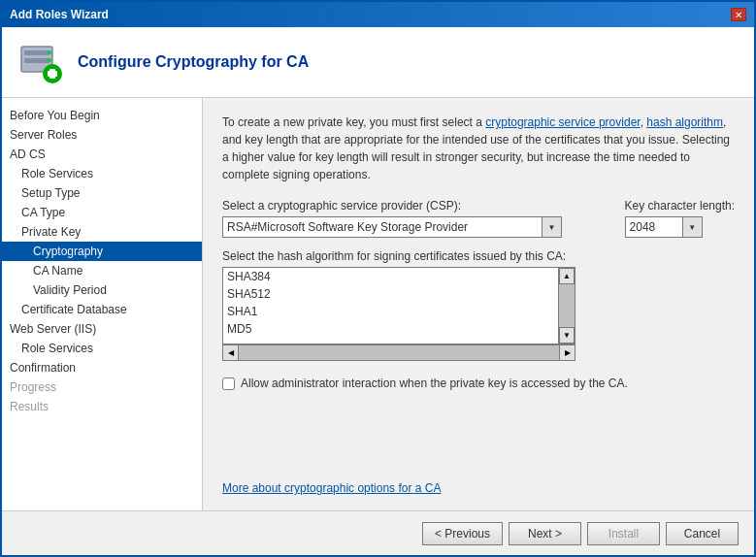 This screenshot has height=557, width=756. What do you see at coordinates (229, 384) in the screenshot?
I see `admin-interaction-checkbox` at bounding box center [229, 384].